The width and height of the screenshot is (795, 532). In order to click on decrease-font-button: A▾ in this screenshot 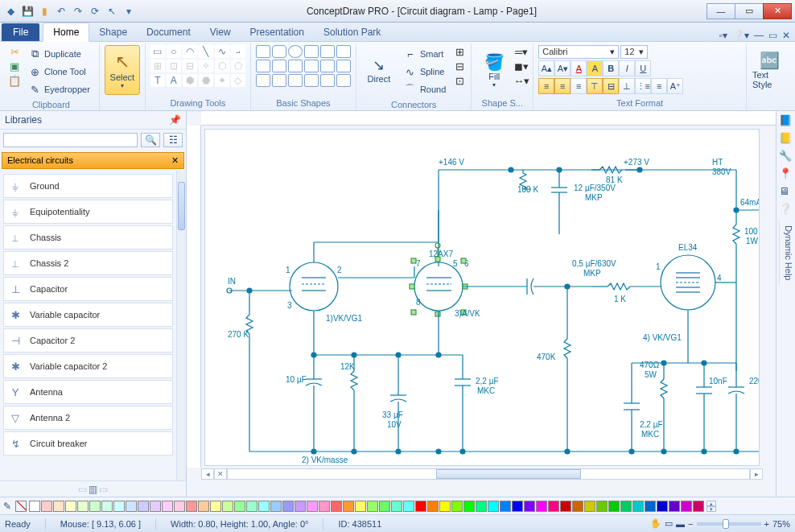, I will do `click(562, 68)`.